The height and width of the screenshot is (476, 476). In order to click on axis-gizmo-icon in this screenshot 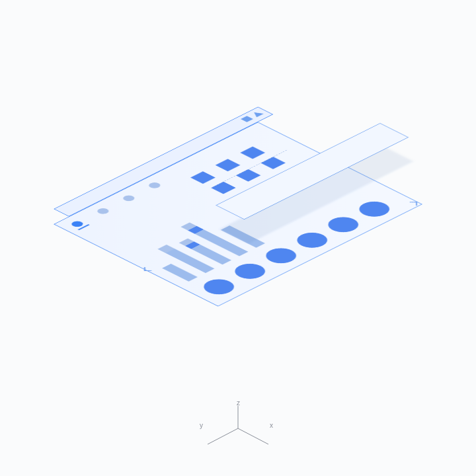, I will do `click(238, 426)`.